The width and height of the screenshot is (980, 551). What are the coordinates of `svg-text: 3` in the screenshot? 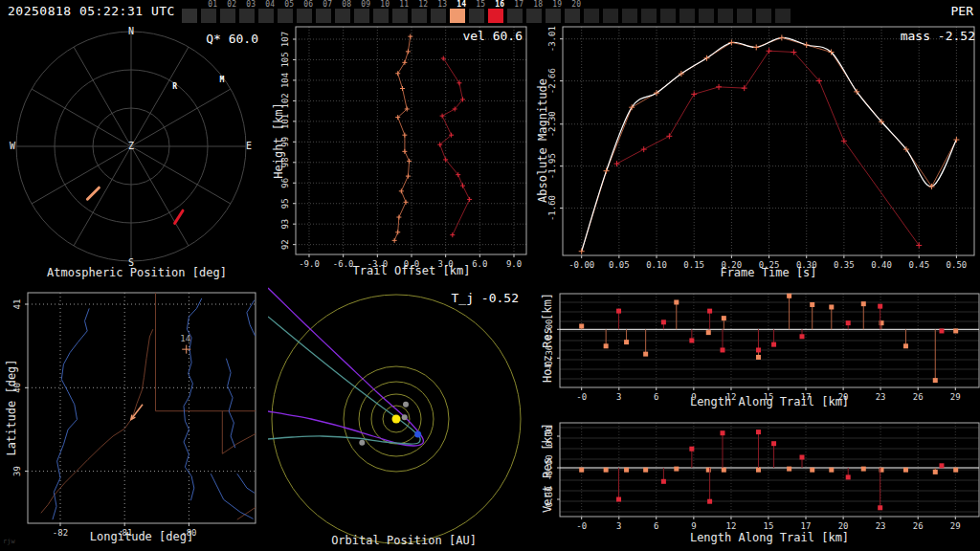 It's located at (618, 397).